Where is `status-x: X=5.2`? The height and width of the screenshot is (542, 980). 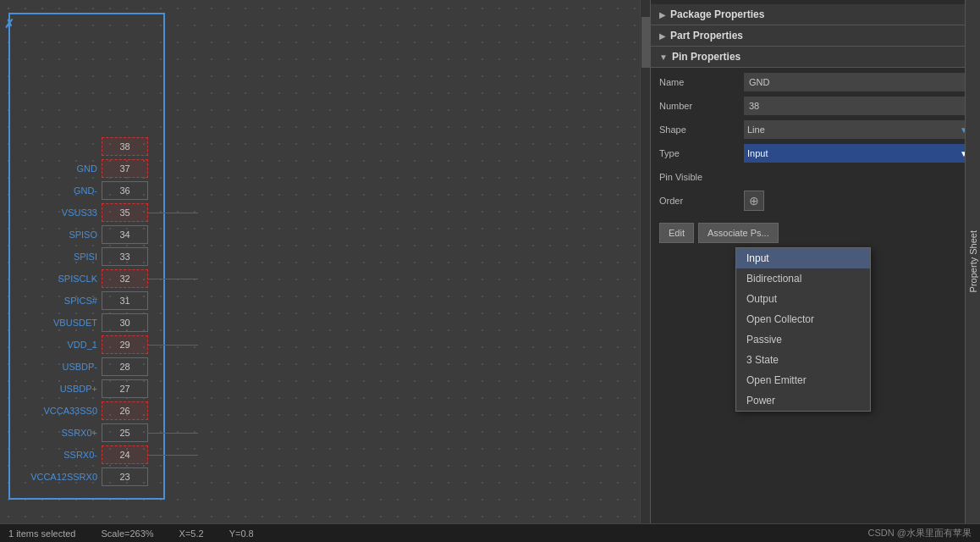
status-x: X=5.2 is located at coordinates (191, 534).